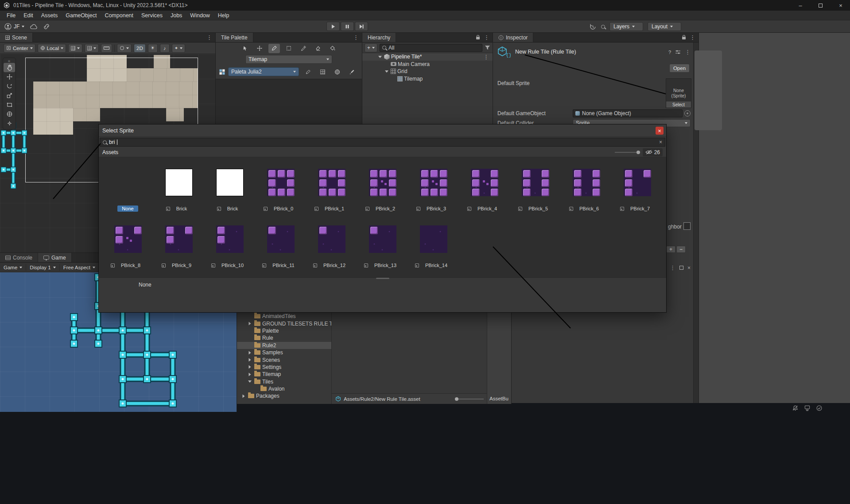 This screenshot has width=850, height=504. What do you see at coordinates (79, 268) in the screenshot?
I see `aspect-dropdown: Free Aspect` at bounding box center [79, 268].